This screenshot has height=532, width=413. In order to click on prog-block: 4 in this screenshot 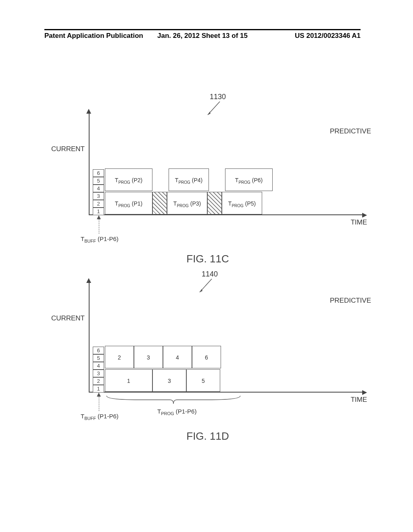, I will do `click(177, 357)`.